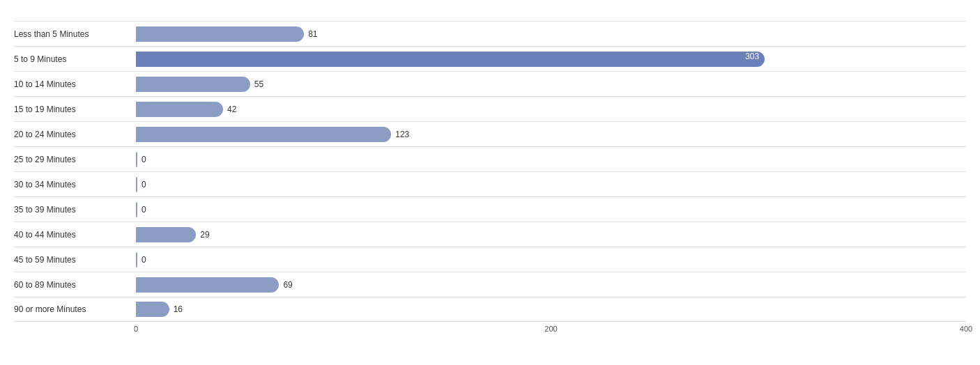 This screenshot has height=365, width=980. Describe the element at coordinates (551, 284) in the screenshot. I see `bar-track: 69` at that location.